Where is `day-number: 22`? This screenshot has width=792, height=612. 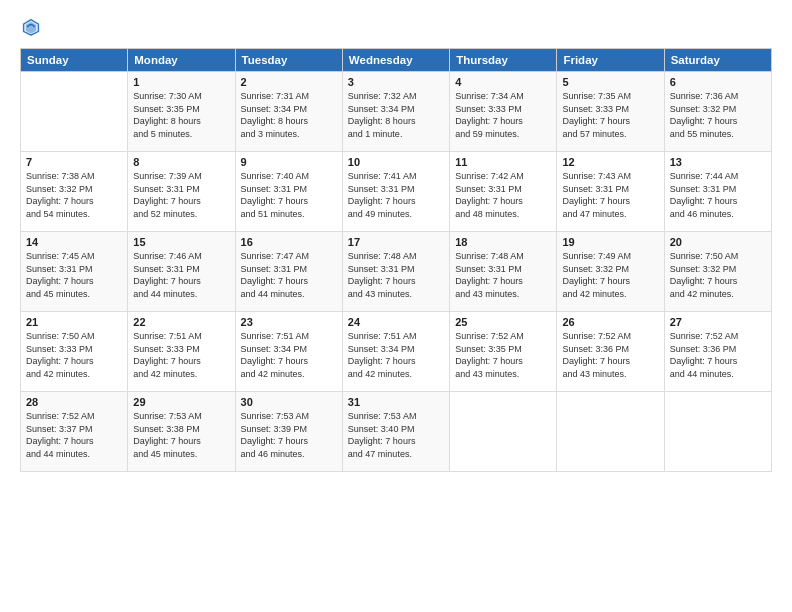 day-number: 22 is located at coordinates (181, 322).